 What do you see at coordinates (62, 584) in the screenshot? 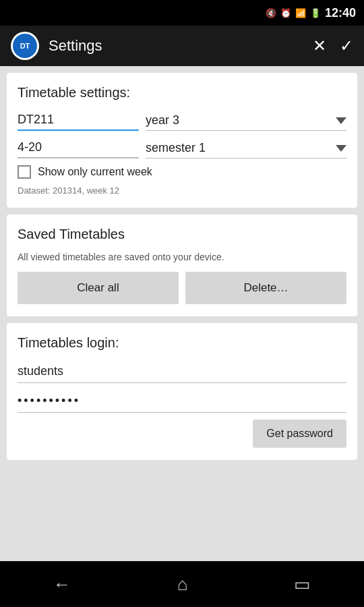
I see `back-icon: ←` at bounding box center [62, 584].